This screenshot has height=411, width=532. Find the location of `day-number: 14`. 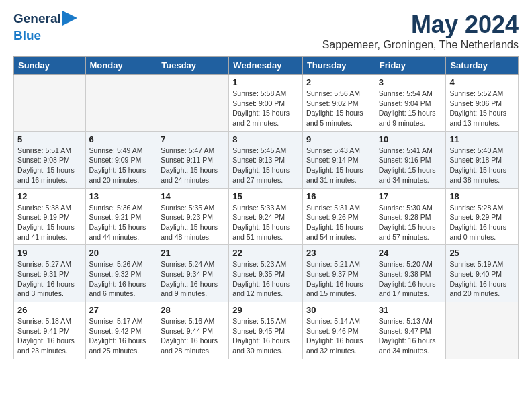

day-number: 14 is located at coordinates (193, 196).